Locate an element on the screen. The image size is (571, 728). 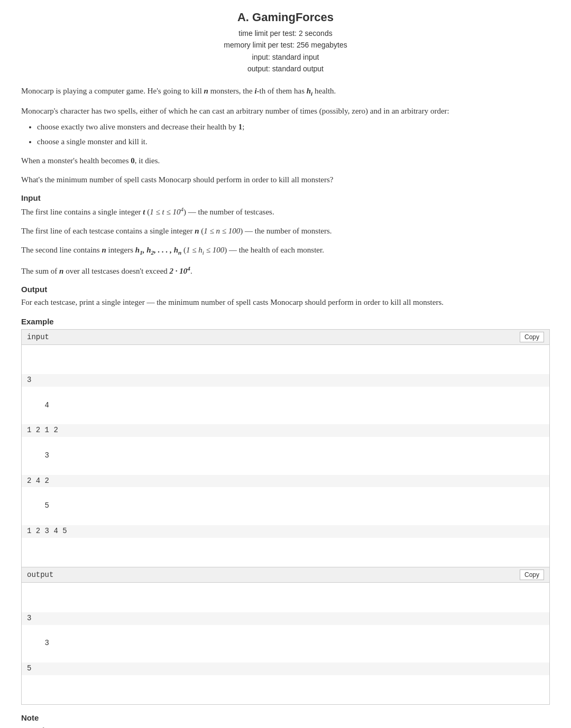
note-title: Note is located at coordinates (286, 717).